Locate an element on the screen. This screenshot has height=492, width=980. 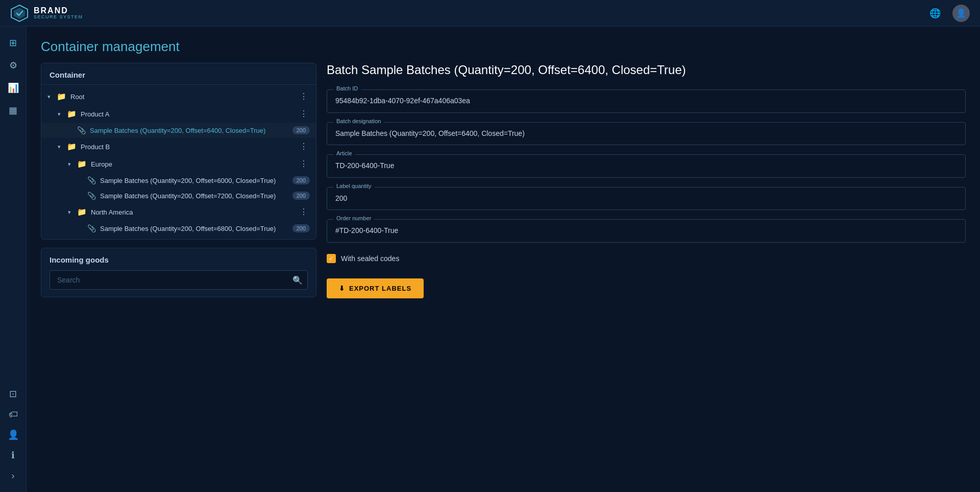
article-value: TD-200-6400-True is located at coordinates (646, 166).